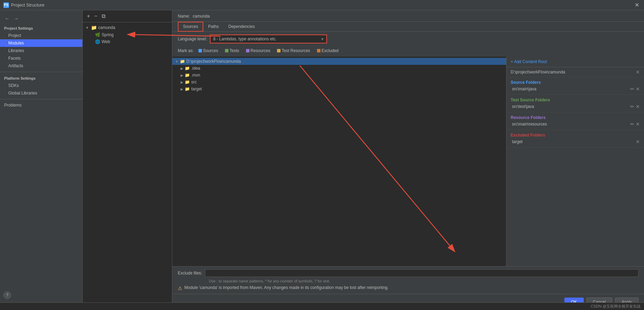 Image resolution: width=644 pixels, height=310 pixels. I want to click on tree-expand-mvn: ▶, so click(182, 75).